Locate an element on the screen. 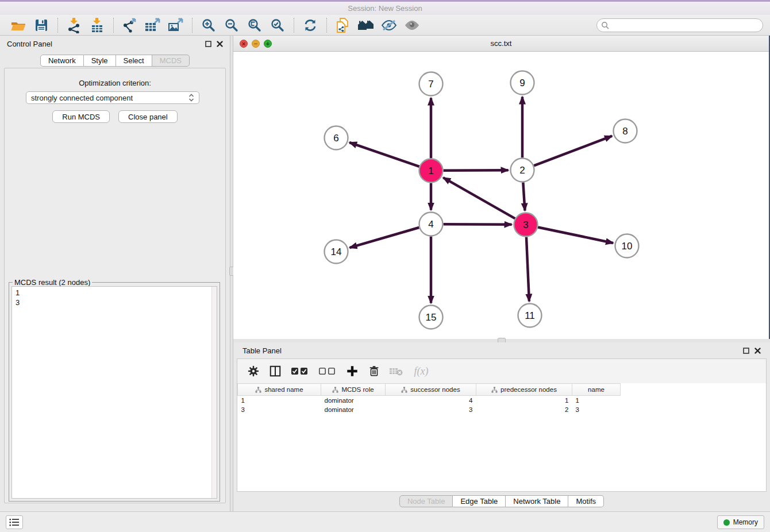 The image size is (770, 532). criterion-dropdown-value: strongly connected component is located at coordinates (82, 98).